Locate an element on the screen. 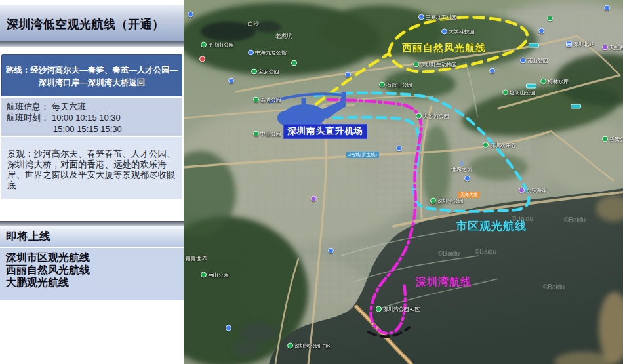 This screenshot has height=364, width=623. divider is located at coordinates (92, 224).